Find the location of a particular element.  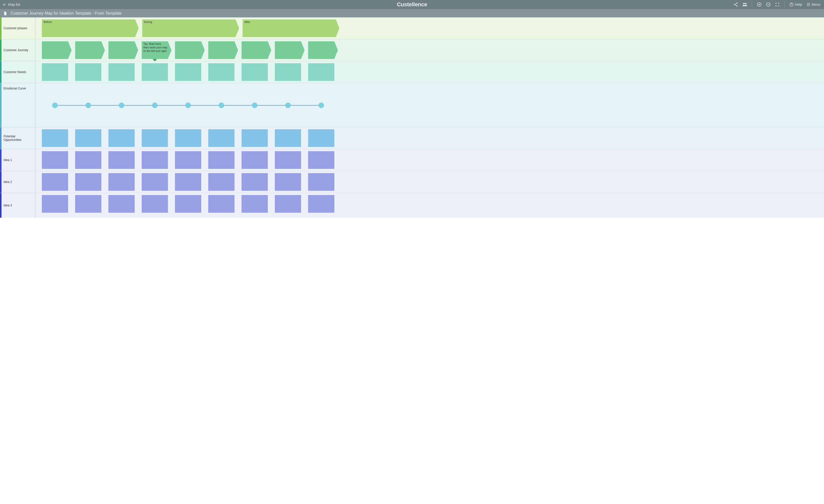

lane-idea-3: Idea 3 is located at coordinates (412, 205).